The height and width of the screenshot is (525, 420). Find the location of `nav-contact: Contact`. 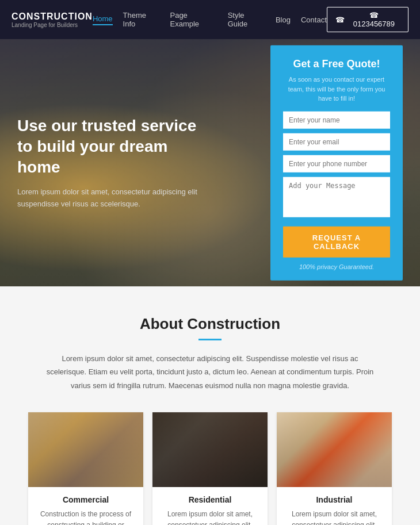

nav-contact: Contact is located at coordinates (314, 20).